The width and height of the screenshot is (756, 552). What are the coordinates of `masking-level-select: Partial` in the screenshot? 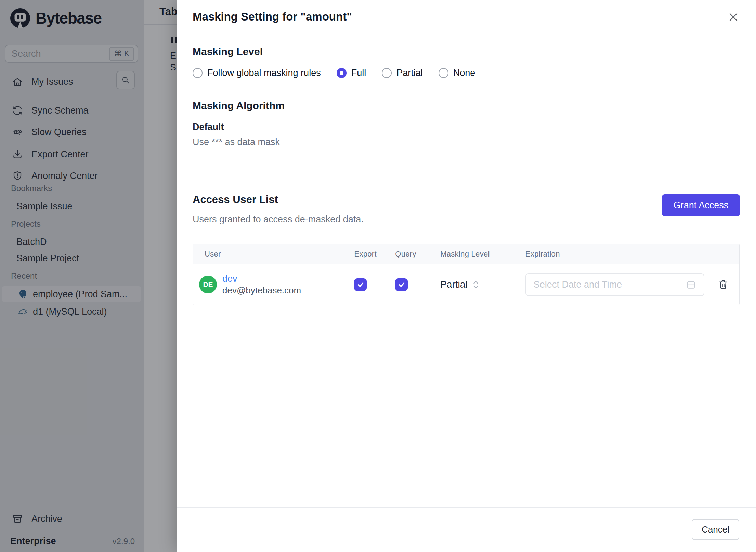 It's located at (454, 285).